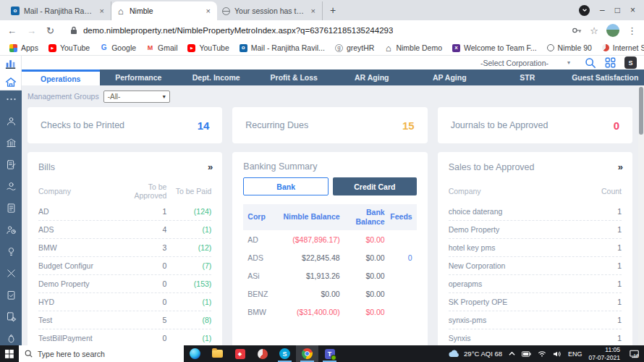 This screenshot has width=644, height=362. I want to click on password-key-icon, so click(577, 30).